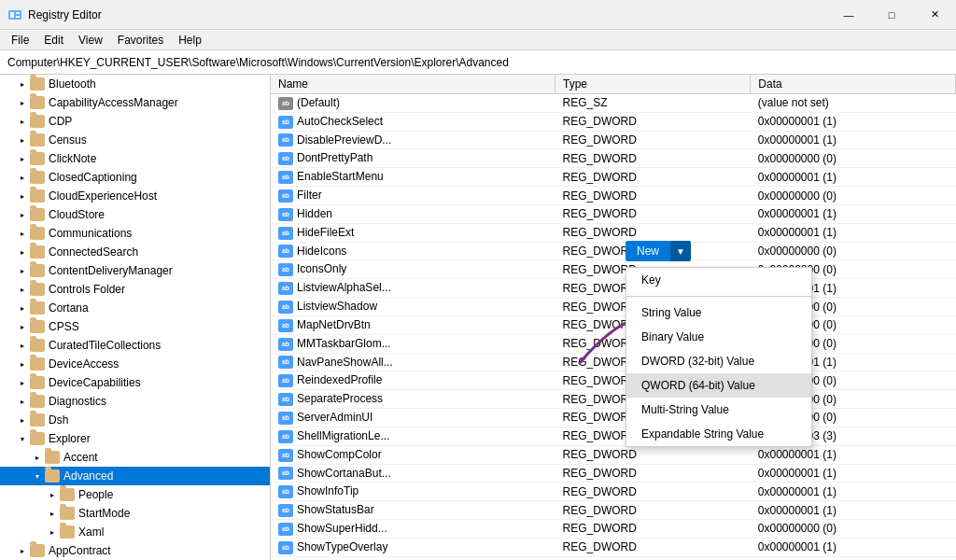 This screenshot has height=560, width=956. I want to click on tree-item-cloudexperiencehost: ▸CloudExperienceHost, so click(134, 196).